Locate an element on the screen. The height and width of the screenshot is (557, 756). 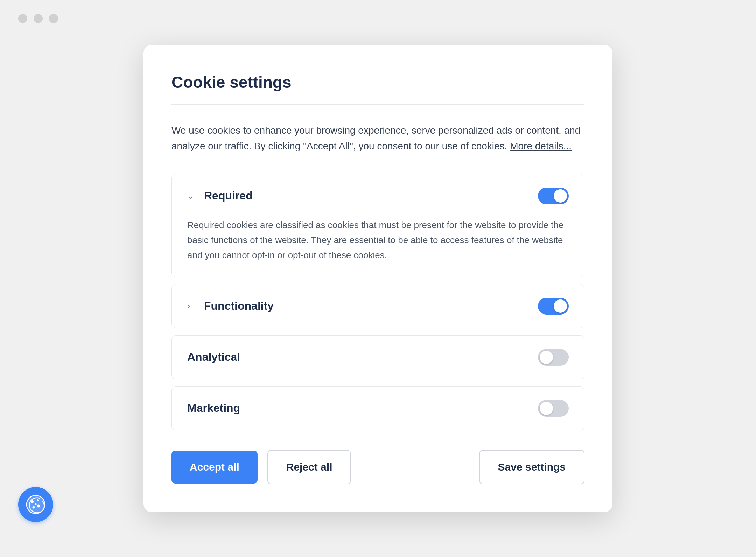
cookie-section-functionality: › Functionality is located at coordinates (378, 306).